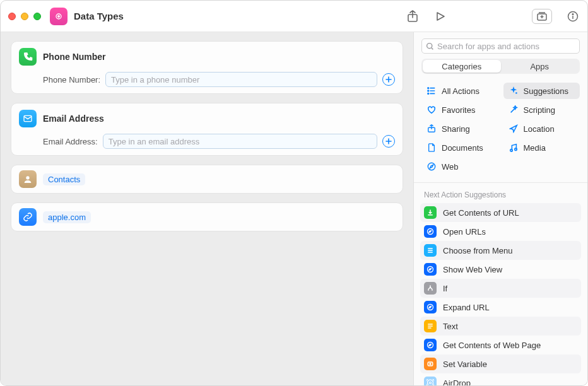 The width and height of the screenshot is (588, 386). I want to click on var-icon, so click(430, 364).